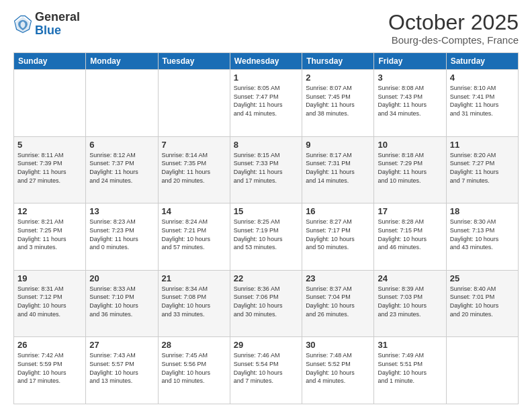 This screenshot has width=532, height=411. Describe the element at coordinates (122, 237) in the screenshot. I see `table-row: 13Sunrise: 8:23 AM Sunset: 7:23 PM Dayli…` at that location.